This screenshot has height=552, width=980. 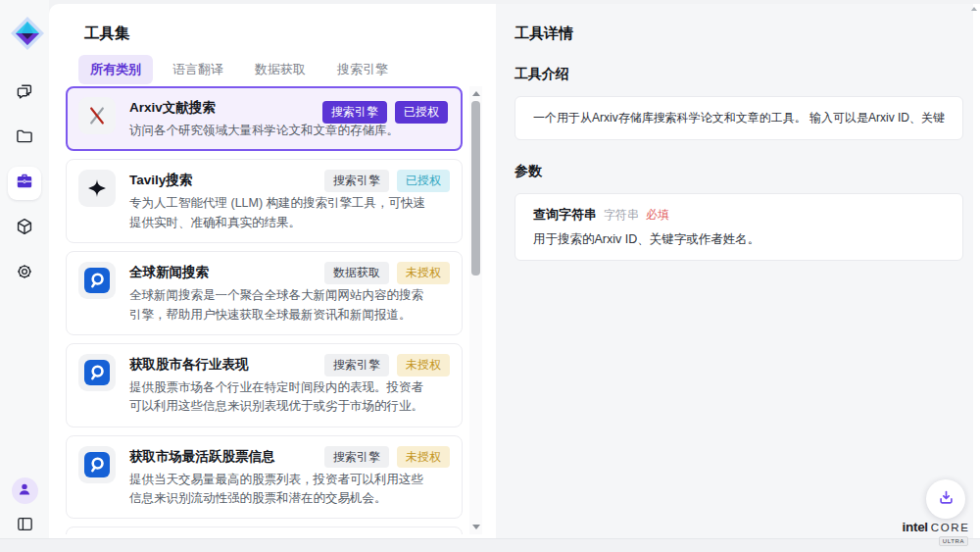 I want to click on tool-description: 全球新闻搜索是一个聚合全球各大新闻网站内容的搜索引擎，帮助用户快速获取全球最新资…, so click(x=279, y=306).